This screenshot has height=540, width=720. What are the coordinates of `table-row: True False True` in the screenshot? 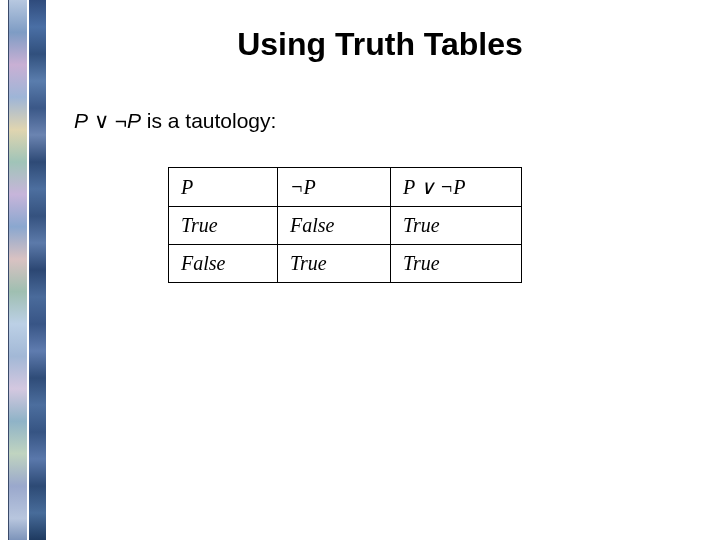 It's located at (346, 226).